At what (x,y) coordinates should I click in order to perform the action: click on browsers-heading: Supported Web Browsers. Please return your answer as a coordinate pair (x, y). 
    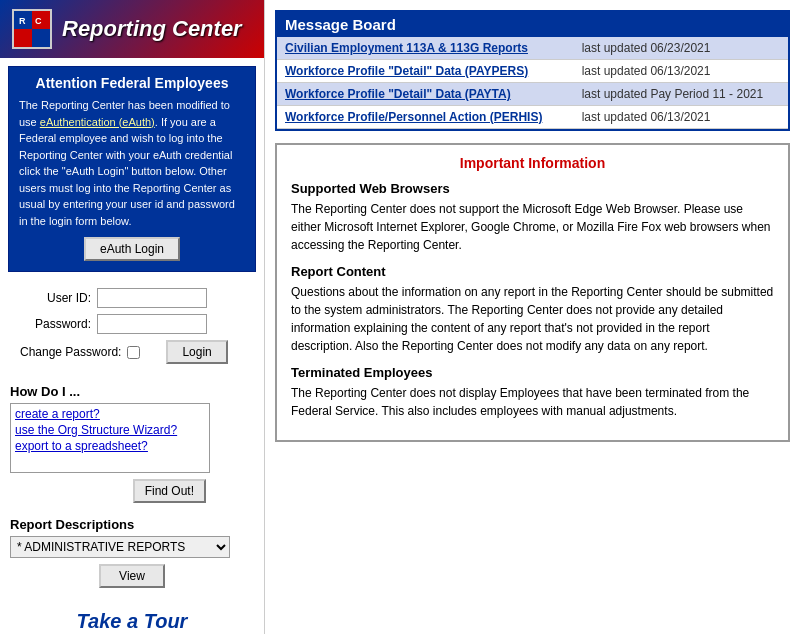
    Looking at the image, I should click on (532, 188).